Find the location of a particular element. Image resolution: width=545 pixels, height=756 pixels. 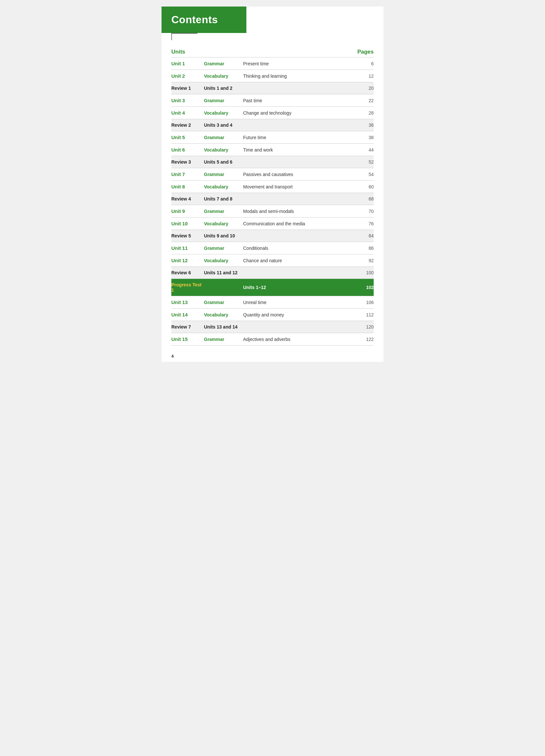

cell-page: 68 is located at coordinates (364, 199).